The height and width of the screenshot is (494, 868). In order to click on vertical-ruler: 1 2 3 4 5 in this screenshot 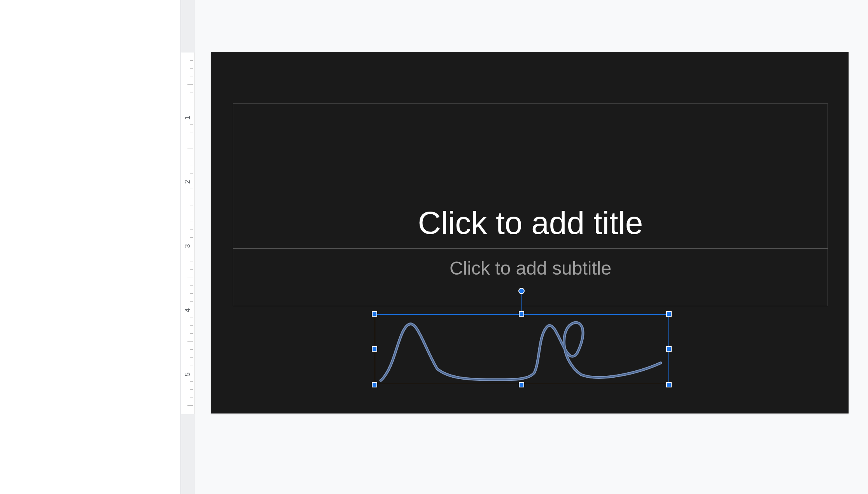, I will do `click(188, 233)`.